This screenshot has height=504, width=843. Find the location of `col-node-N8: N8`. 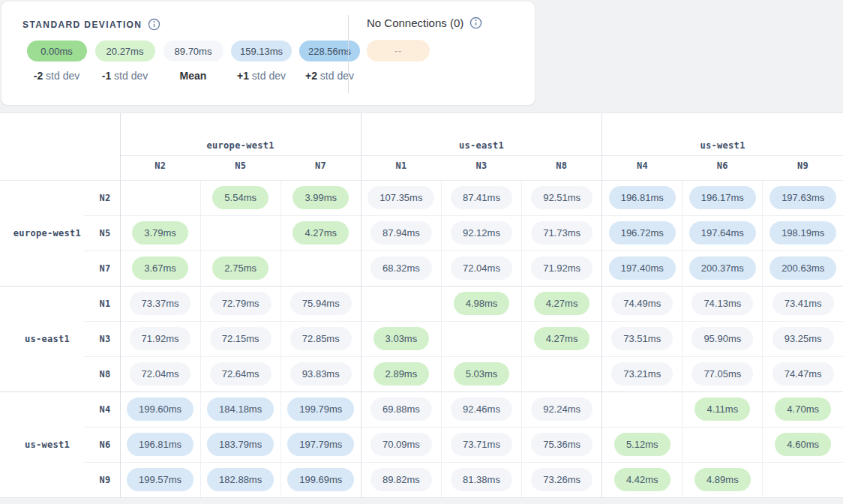

col-node-N8: N8 is located at coordinates (562, 168).